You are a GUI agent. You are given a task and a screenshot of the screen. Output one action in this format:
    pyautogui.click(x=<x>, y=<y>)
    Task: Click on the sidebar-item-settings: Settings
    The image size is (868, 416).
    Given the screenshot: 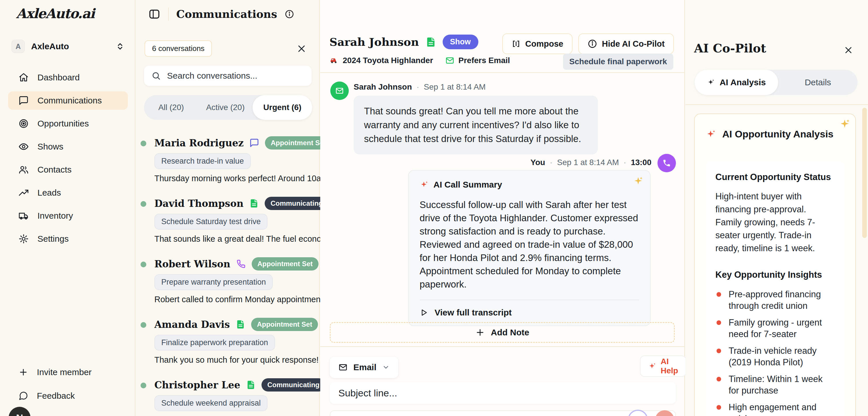 What is the action you would take?
    pyautogui.click(x=68, y=239)
    